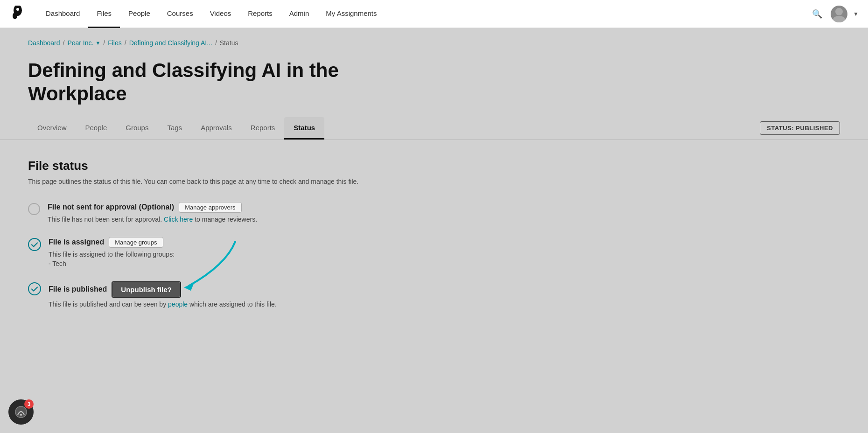 The width and height of the screenshot is (868, 433). What do you see at coordinates (115, 43) in the screenshot?
I see `breadcrumb-files: Files` at bounding box center [115, 43].